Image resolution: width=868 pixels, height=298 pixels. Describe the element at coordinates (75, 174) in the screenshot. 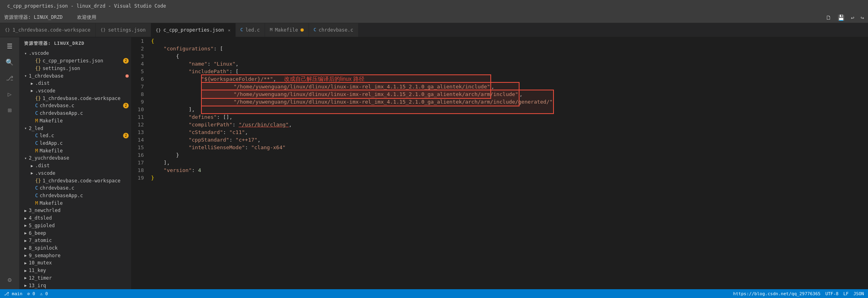

I see `sidebar-item-vscode3: ▶ .vscode` at that location.